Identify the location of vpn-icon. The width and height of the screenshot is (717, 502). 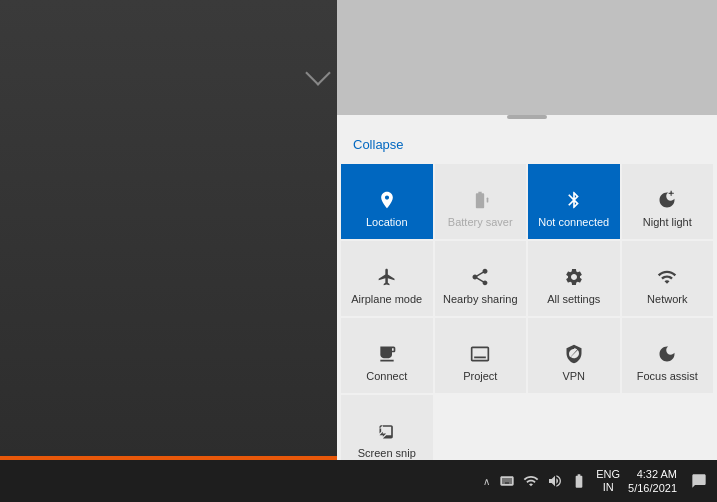
(574, 354).